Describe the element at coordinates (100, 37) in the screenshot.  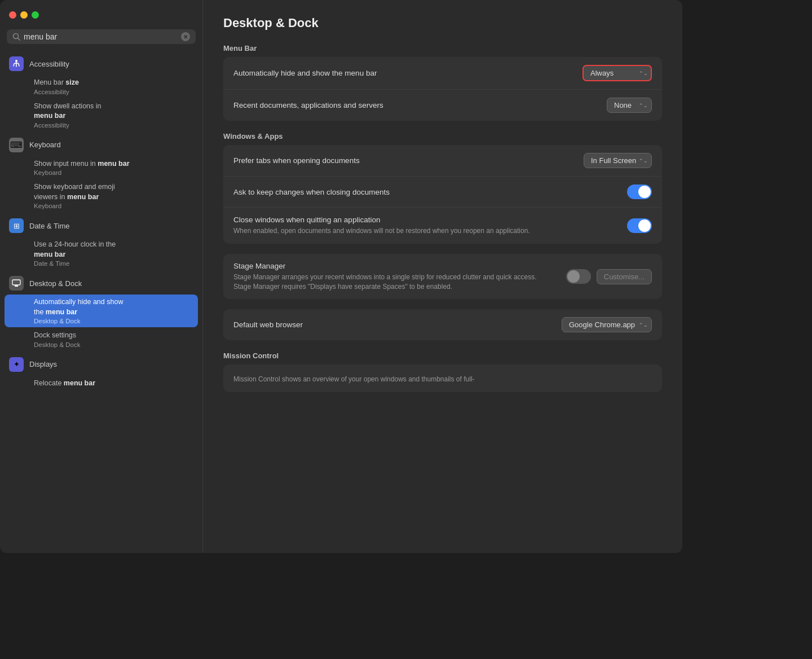
I see `search-input: menu bar` at that location.